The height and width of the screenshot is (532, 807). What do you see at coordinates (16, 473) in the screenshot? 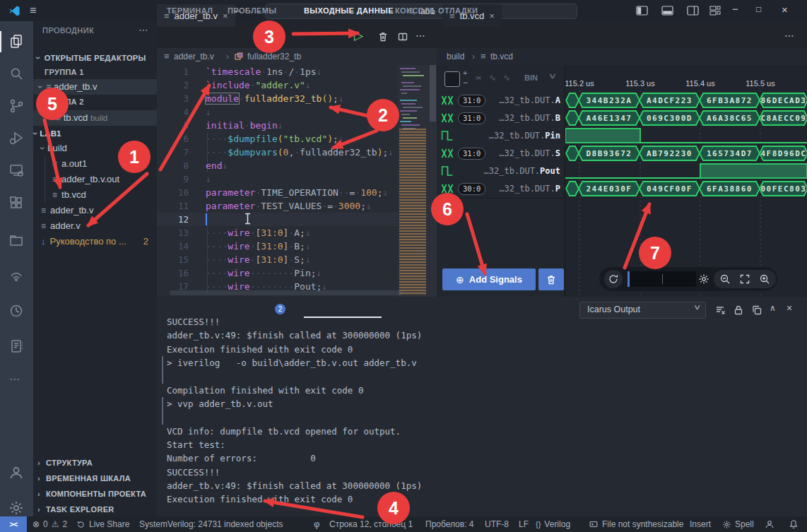
I see `activity-account-icon` at bounding box center [16, 473].